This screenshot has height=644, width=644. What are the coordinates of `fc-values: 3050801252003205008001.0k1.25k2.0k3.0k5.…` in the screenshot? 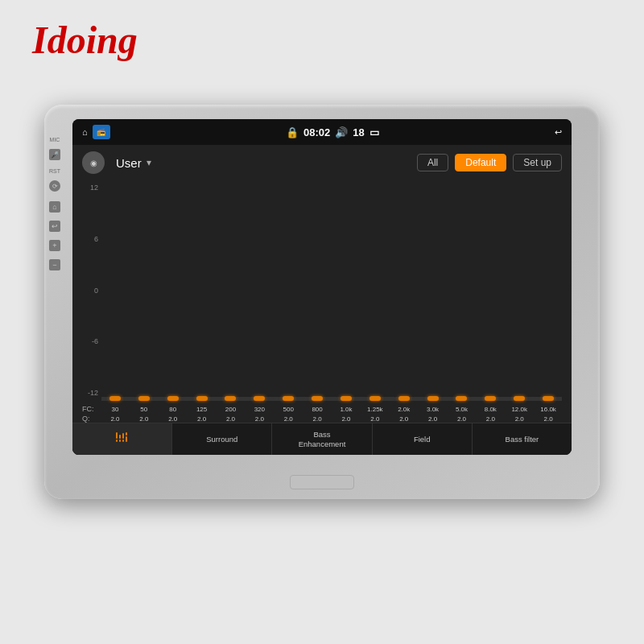 It's located at (332, 409).